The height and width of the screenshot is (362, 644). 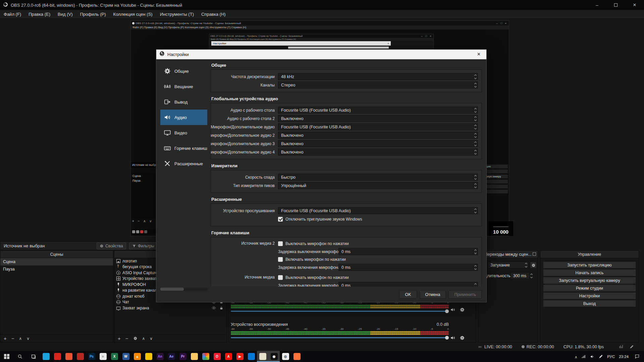 What do you see at coordinates (520, 276) in the screenshot?
I see `duration-input: 300 ms` at bounding box center [520, 276].